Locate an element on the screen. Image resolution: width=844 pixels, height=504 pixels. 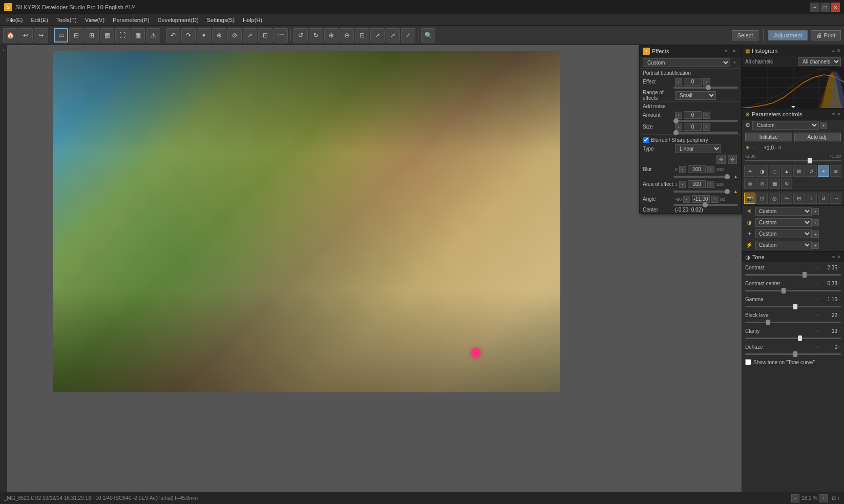
contrast-thumb is located at coordinates (805, 275).